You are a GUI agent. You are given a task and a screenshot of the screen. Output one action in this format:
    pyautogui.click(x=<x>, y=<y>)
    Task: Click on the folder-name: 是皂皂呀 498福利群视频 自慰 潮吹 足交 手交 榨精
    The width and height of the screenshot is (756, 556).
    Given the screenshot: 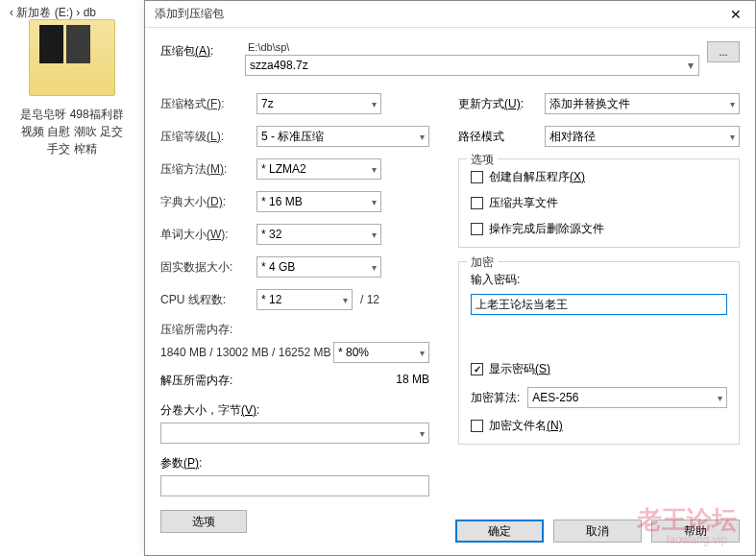 What is the action you would take?
    pyautogui.click(x=72, y=132)
    